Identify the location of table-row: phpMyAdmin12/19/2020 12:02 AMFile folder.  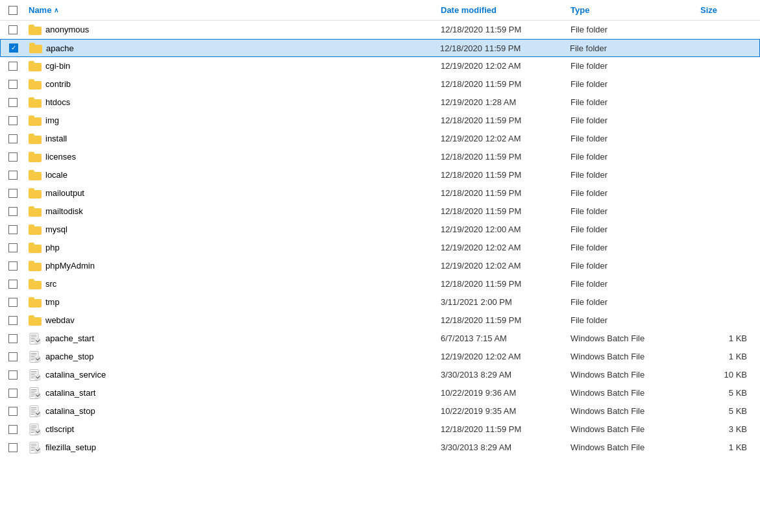
(380, 266).